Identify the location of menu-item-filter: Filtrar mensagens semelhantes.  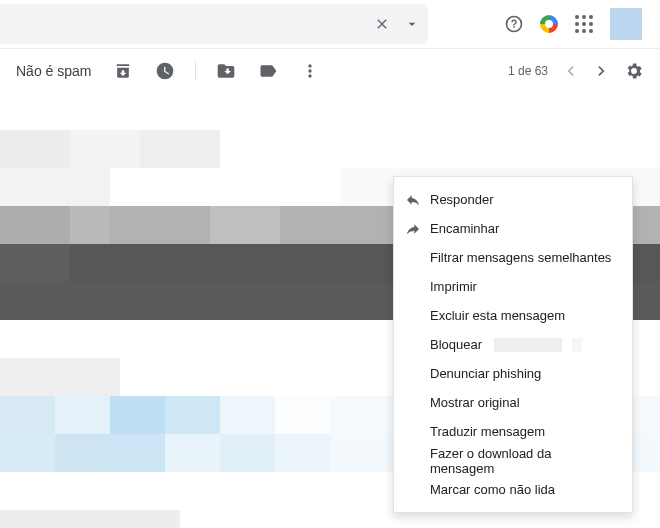
(513, 258).